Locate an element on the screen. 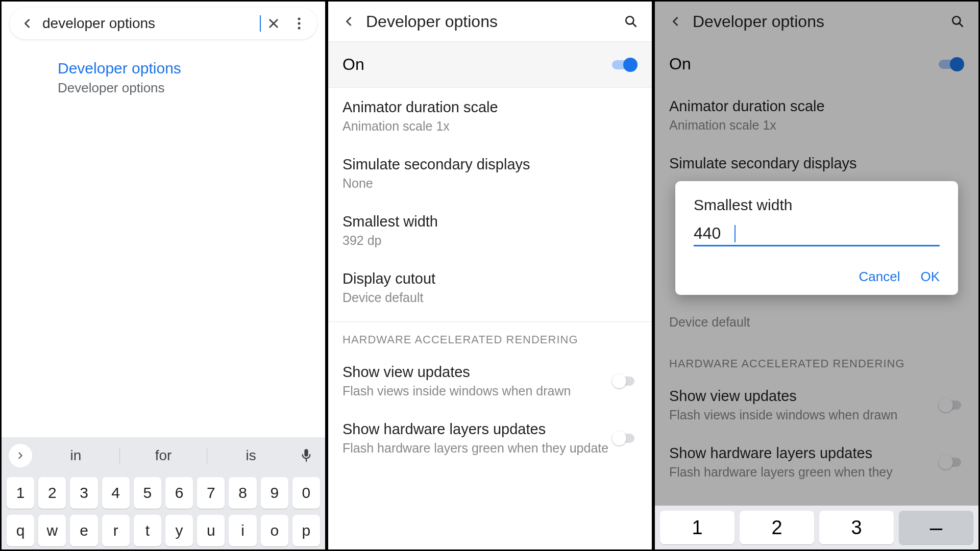  setting-title: Display cutout is located at coordinates (490, 279).